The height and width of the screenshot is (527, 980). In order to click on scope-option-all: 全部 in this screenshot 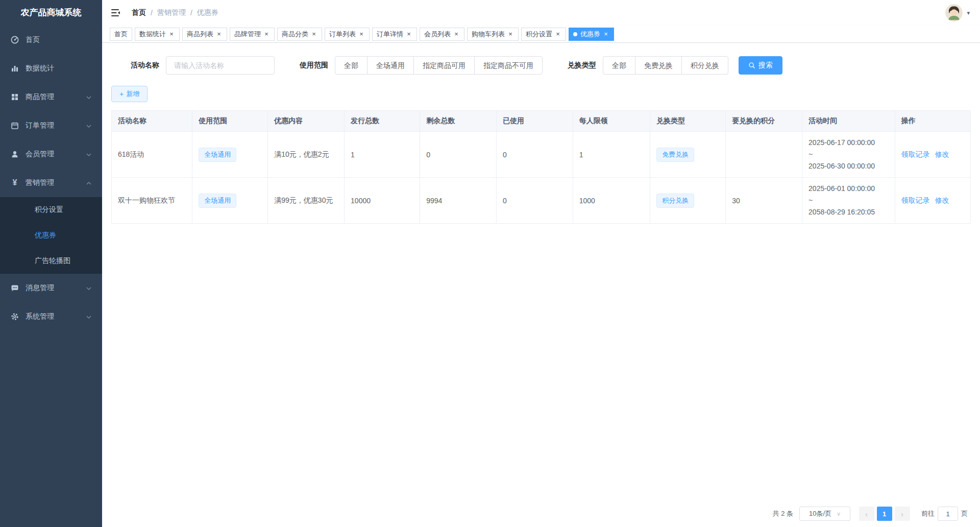, I will do `click(351, 65)`.